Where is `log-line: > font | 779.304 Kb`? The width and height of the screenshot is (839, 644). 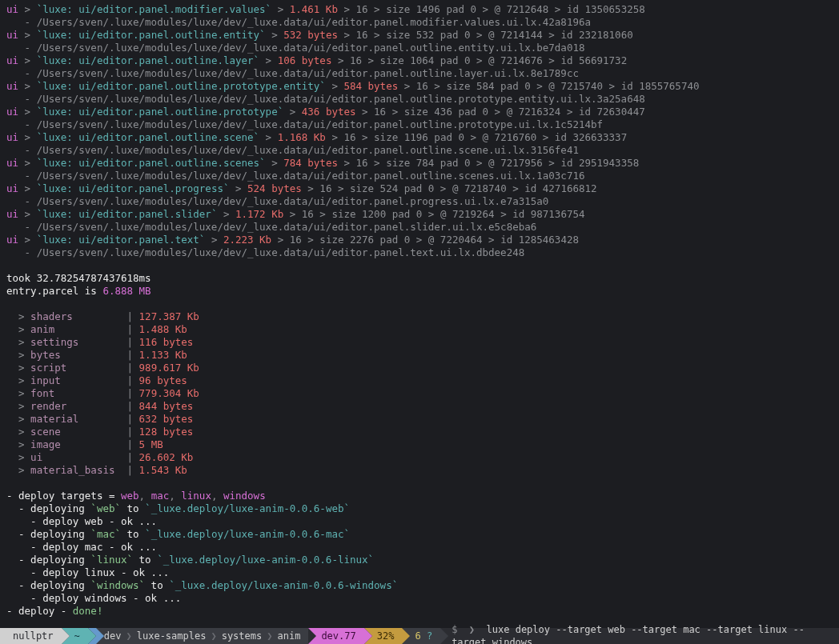 log-line: > font | 779.304 Kb is located at coordinates (420, 394).